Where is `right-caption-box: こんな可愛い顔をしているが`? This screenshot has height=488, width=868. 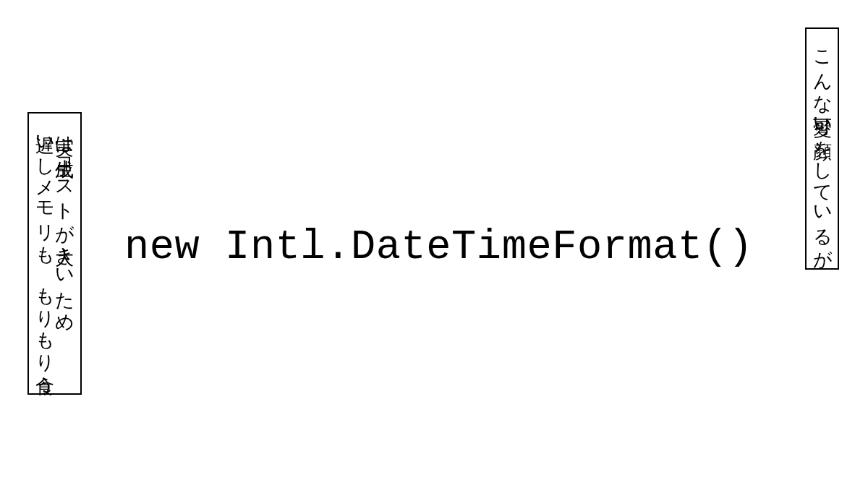
right-caption-box: こんな可愛い顔をしているが is located at coordinates (822, 149).